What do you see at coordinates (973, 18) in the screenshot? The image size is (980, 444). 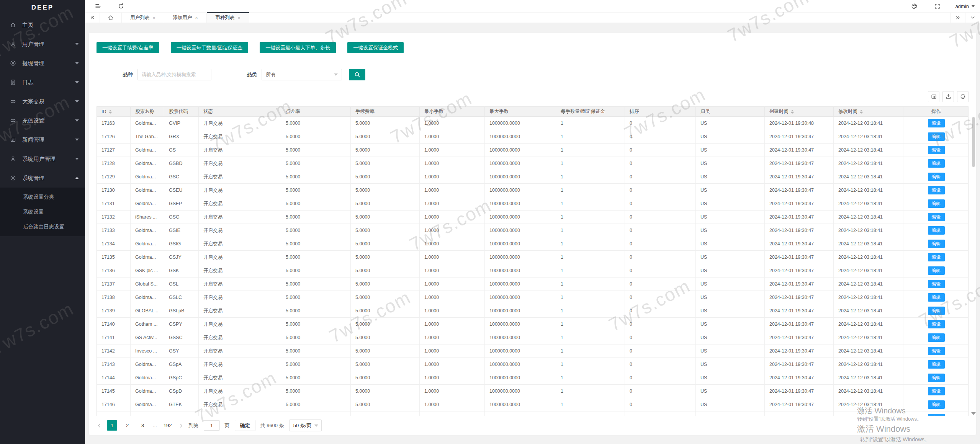 I see `tabs-menu-button` at bounding box center [973, 18].